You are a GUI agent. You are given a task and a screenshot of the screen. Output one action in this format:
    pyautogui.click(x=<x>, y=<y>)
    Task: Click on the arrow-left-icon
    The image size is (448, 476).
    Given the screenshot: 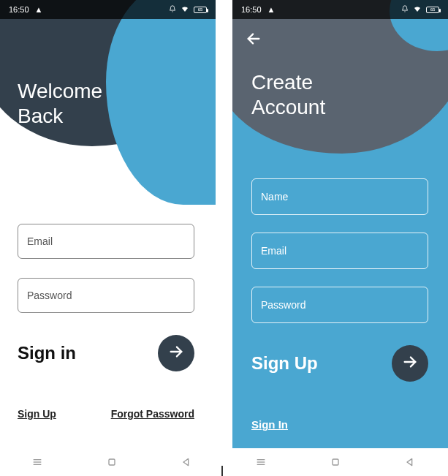 What is the action you would take?
    pyautogui.click(x=254, y=42)
    